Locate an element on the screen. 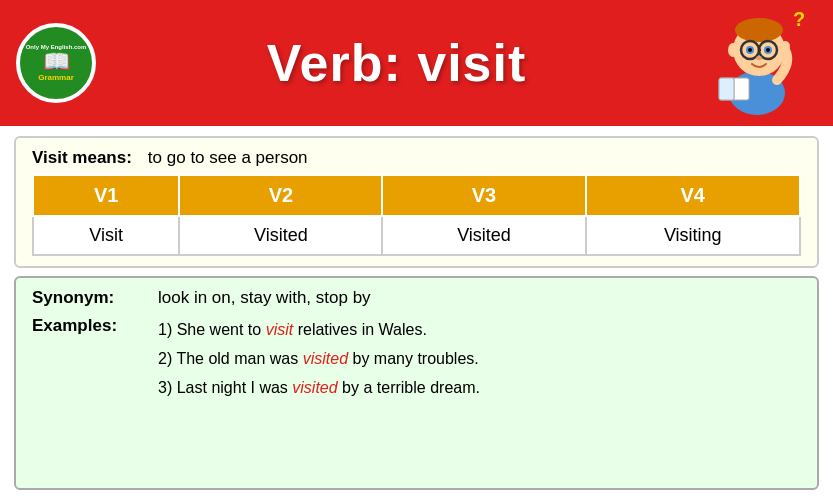 The height and width of the screenshot is (500, 833). example-1-before: She went to is located at coordinates (222, 330).